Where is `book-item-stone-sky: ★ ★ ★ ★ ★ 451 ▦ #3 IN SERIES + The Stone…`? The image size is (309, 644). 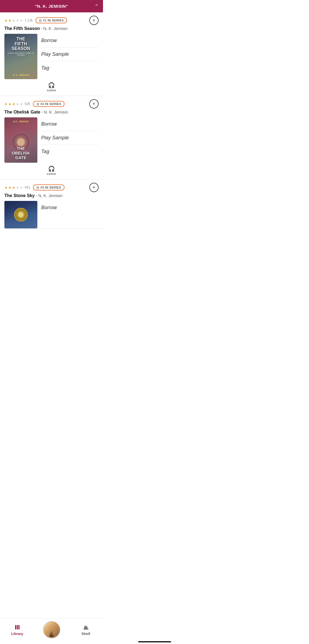 book-item-stone-sky: ★ ★ ★ ★ ★ 451 ▦ #3 IN SERIES + The Stone… is located at coordinates (52, 204).